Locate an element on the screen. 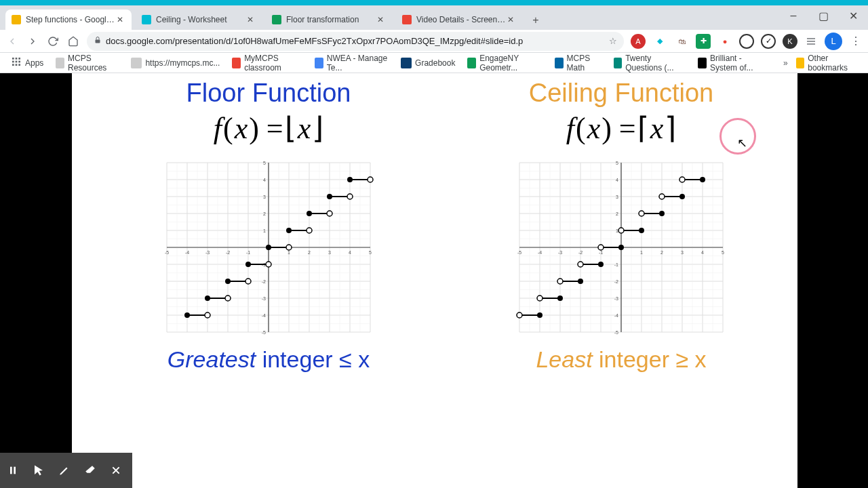 This screenshot has width=868, height=488. ceiling-title: Ceiling Function is located at coordinates (621, 94).